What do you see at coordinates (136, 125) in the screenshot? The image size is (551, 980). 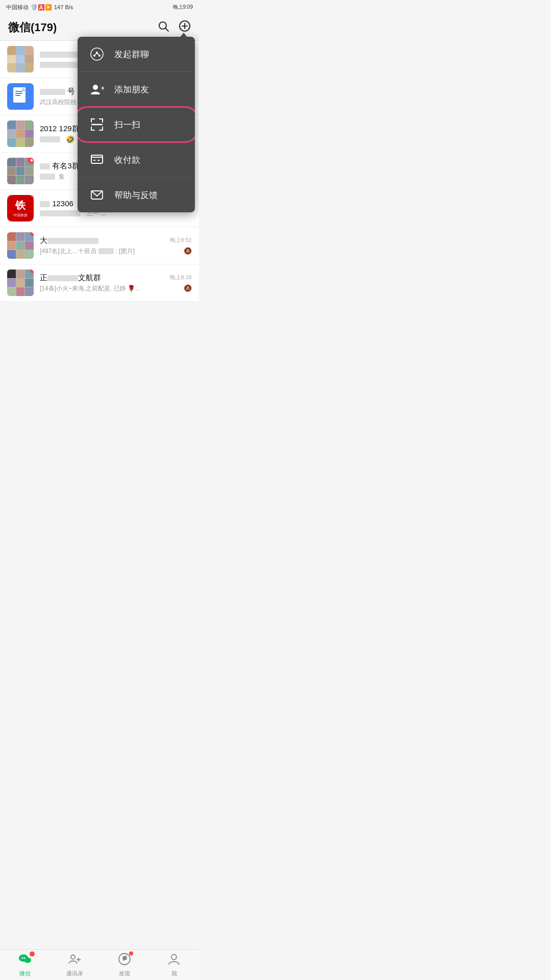 I see `menu-item-scan: 扫一扫` at bounding box center [136, 125].